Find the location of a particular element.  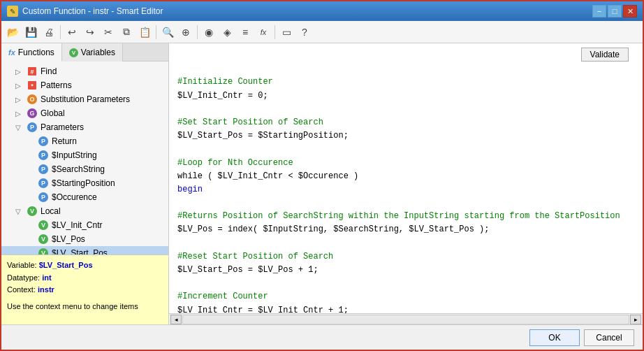

substitution-label: Substitution Parameters is located at coordinates (85, 99).